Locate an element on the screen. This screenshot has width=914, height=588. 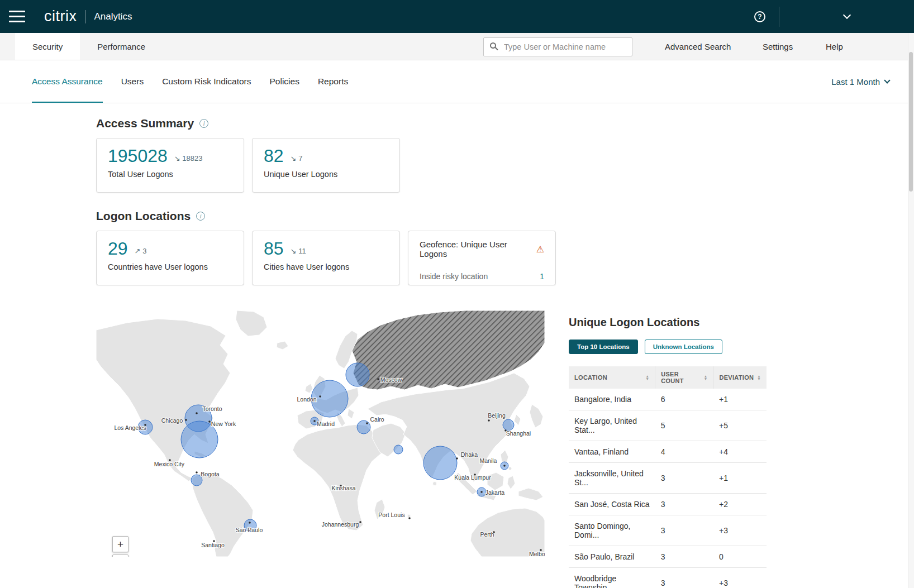
logon-locations-title: Logon Locations is located at coordinates (143, 216).